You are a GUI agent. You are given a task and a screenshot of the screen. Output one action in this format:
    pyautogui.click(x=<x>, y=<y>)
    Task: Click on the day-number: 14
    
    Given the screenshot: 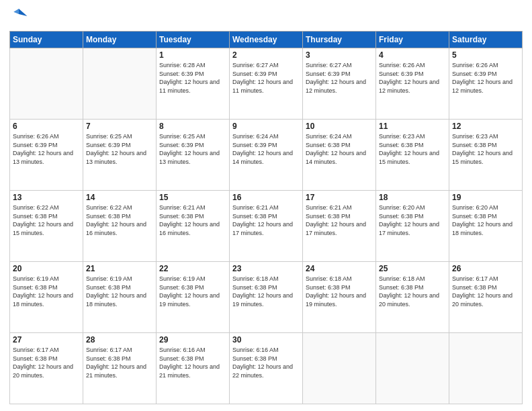 What is the action you would take?
    pyautogui.click(x=120, y=197)
    